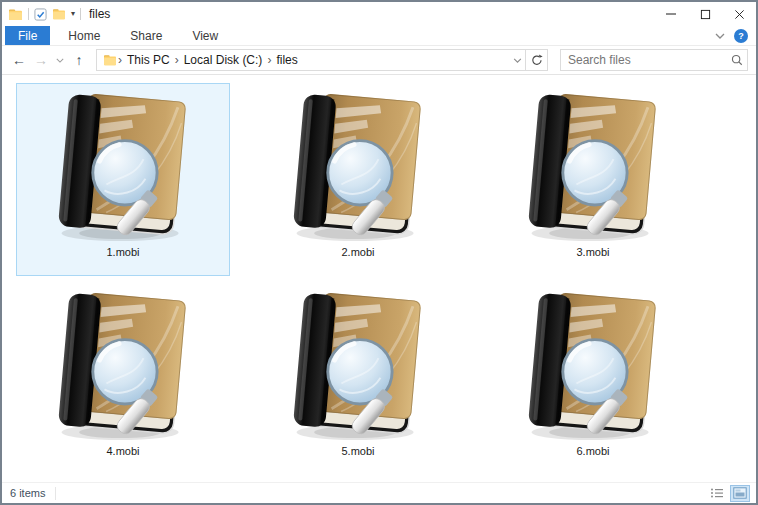 This screenshot has width=758, height=505. I want to click on file-item: 5.mobi, so click(358, 378).